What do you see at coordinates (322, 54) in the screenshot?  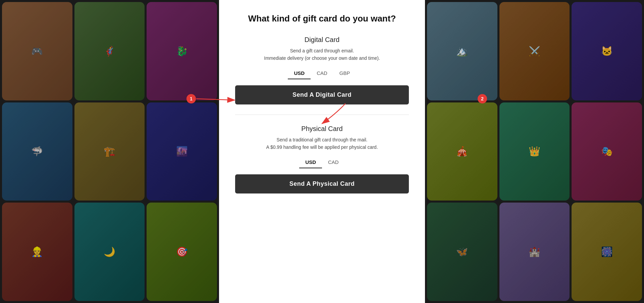 I see `digital-card-desc: Send a gift card through email. Immediat…` at bounding box center [322, 54].